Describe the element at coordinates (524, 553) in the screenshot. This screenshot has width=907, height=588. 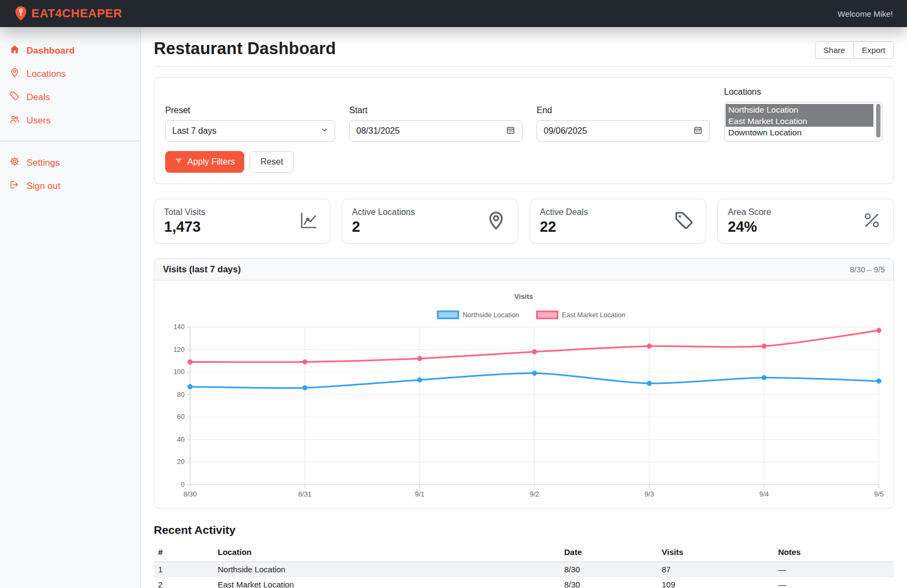
I see `table-header-row: #LocationDateVisitsNotes` at that location.